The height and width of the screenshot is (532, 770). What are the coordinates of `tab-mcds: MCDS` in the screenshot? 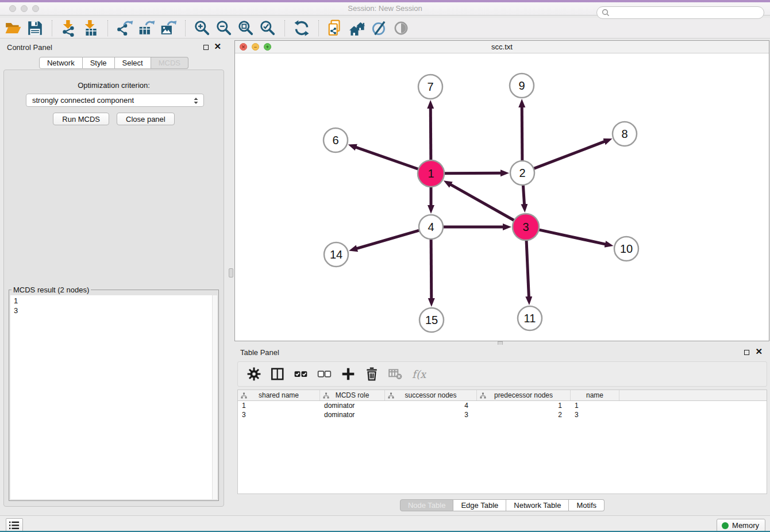 It's located at (170, 63).